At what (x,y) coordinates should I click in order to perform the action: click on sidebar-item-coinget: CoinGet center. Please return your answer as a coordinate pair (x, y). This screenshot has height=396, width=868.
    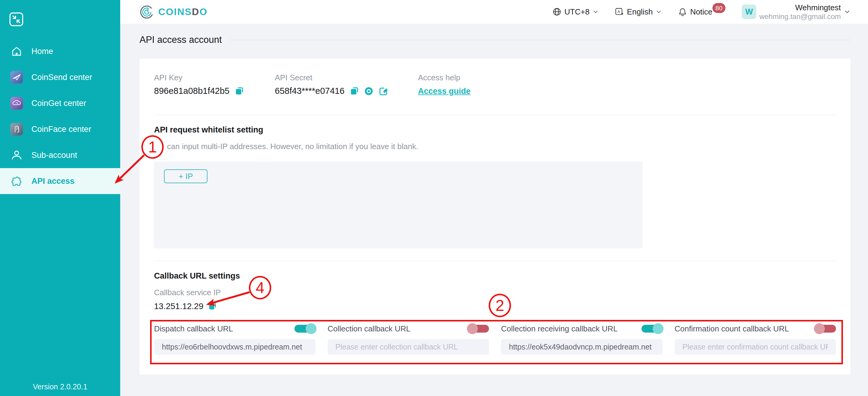
    Looking at the image, I should click on (60, 103).